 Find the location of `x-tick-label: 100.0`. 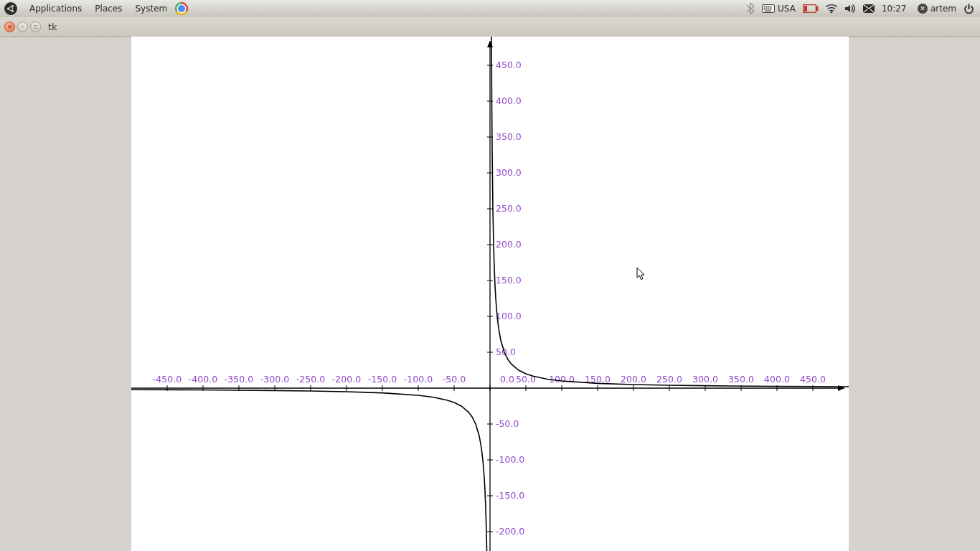

x-tick-label: 100.0 is located at coordinates (562, 379).